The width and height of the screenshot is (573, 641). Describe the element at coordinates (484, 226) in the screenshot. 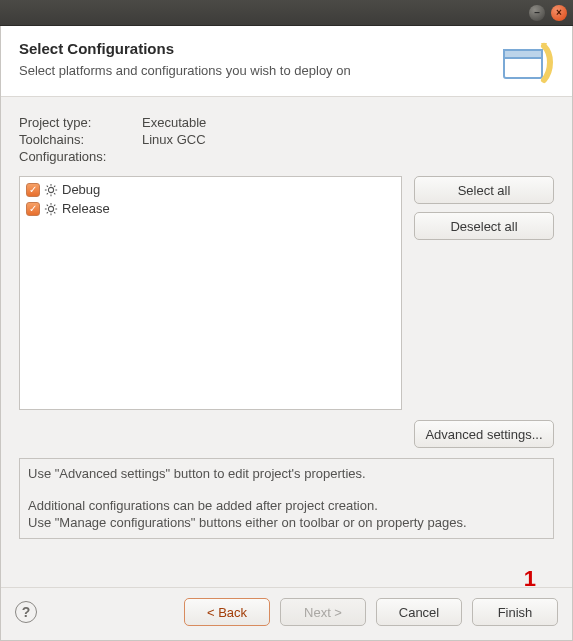

I see `deselect-all-button: Deselect all` at that location.